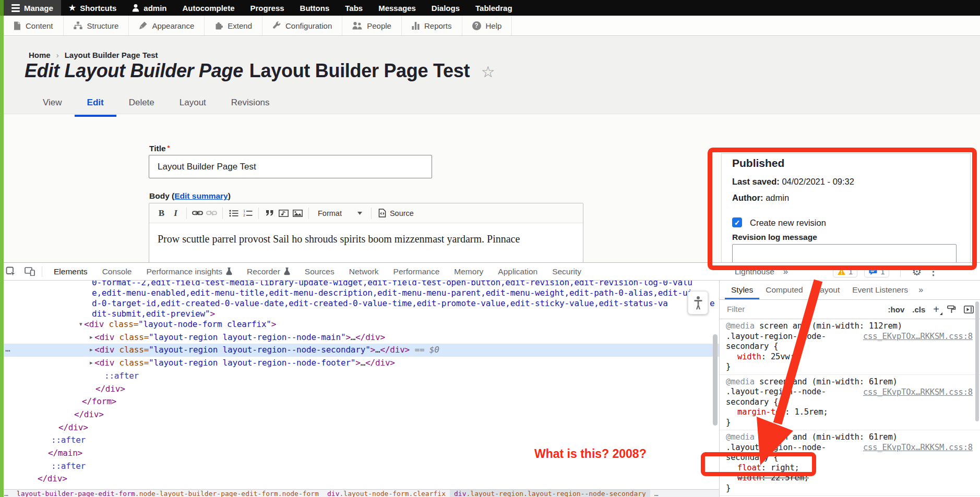  I want to click on image-button, so click(297, 213).